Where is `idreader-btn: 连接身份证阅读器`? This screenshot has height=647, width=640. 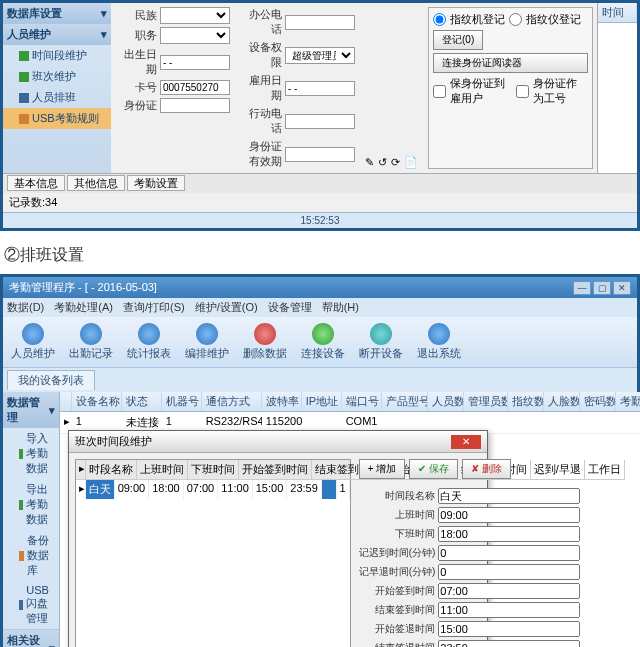
idreader-btn: 连接身份证阅读器 is located at coordinates (510, 63).